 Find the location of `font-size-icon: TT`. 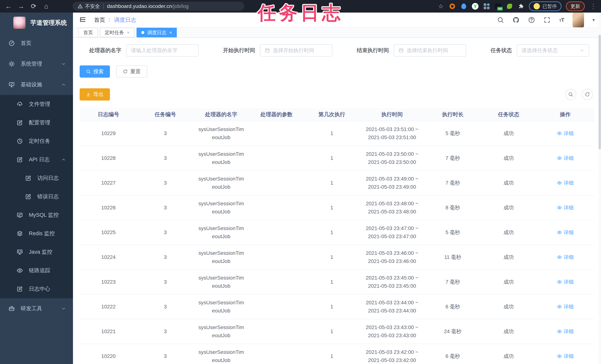

font-size-icon: TT is located at coordinates (561, 20).